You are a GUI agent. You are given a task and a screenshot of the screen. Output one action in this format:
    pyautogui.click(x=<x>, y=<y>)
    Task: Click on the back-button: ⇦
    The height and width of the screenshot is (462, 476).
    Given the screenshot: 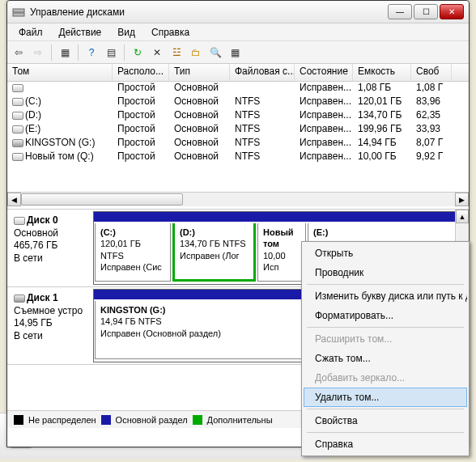 What is the action you would take?
    pyautogui.click(x=19, y=53)
    